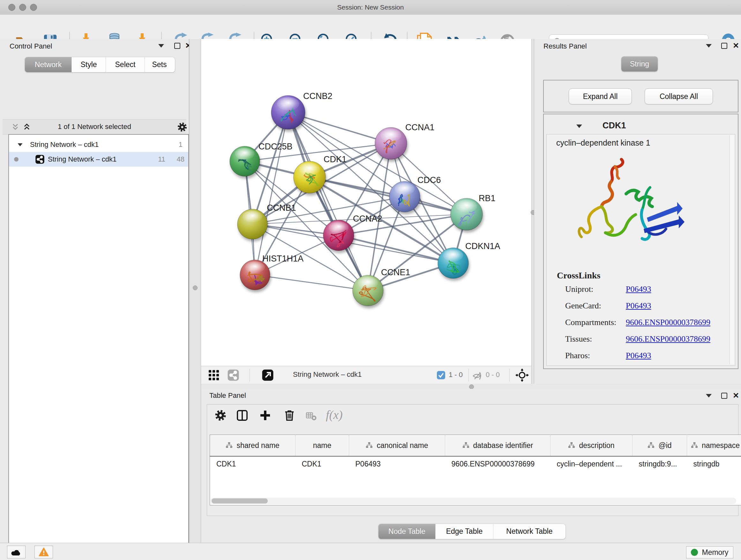  I want to click on expand-all-button: Expand All, so click(600, 97).